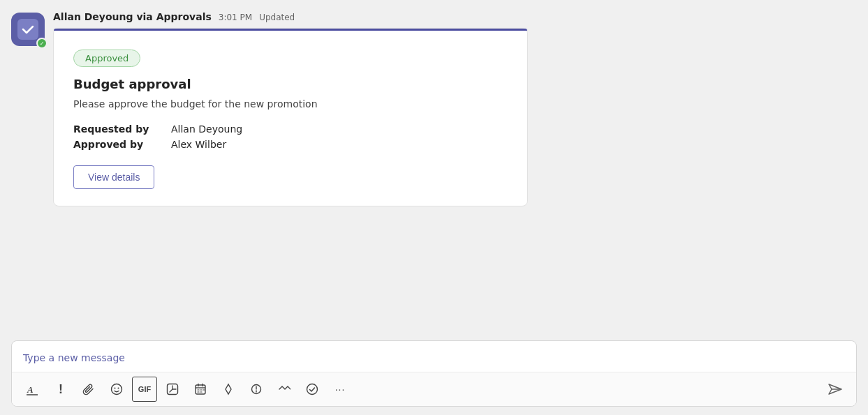  Describe the element at coordinates (290, 84) in the screenshot. I see `card-title: Budget approval` at that location.